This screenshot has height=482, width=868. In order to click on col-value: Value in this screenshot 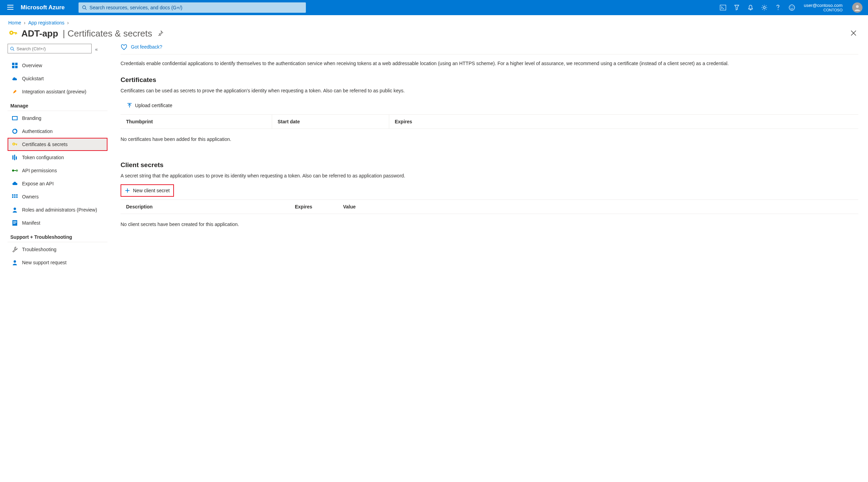, I will do `click(598, 207)`.